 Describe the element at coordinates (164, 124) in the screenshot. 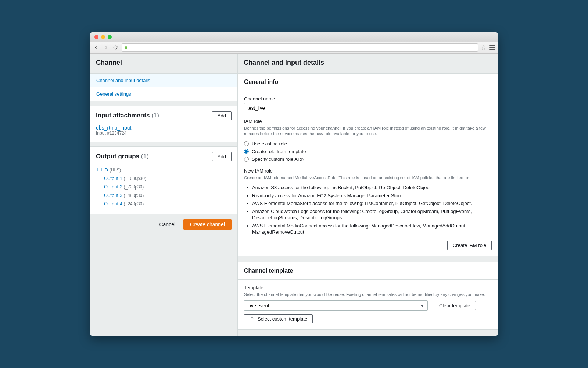

I see `input-attachments-block: Input attachments (1) Add obs_rtmp_input…` at that location.